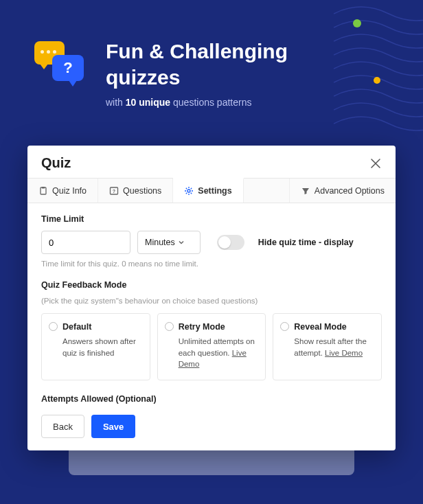 The height and width of the screenshot is (504, 423). Describe the element at coordinates (142, 191) in the screenshot. I see `tab-label: Questions` at that location.